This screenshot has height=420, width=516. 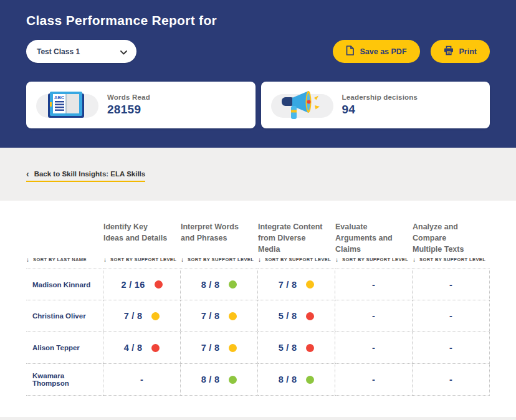 What do you see at coordinates (27, 174) in the screenshot?
I see `back-chevron-icon: ‹` at bounding box center [27, 174].